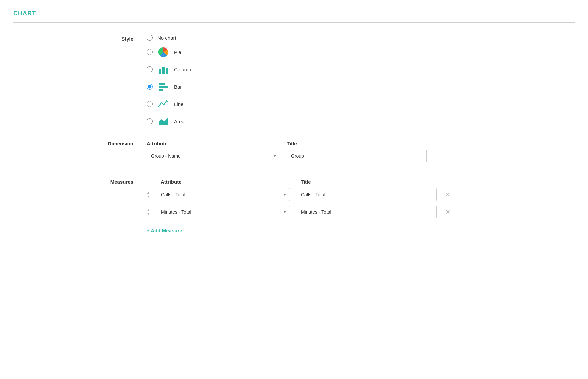 Image resolution: width=588 pixels, height=379 pixels. What do you see at coordinates (150, 52) in the screenshot?
I see `radio-pie` at bounding box center [150, 52].